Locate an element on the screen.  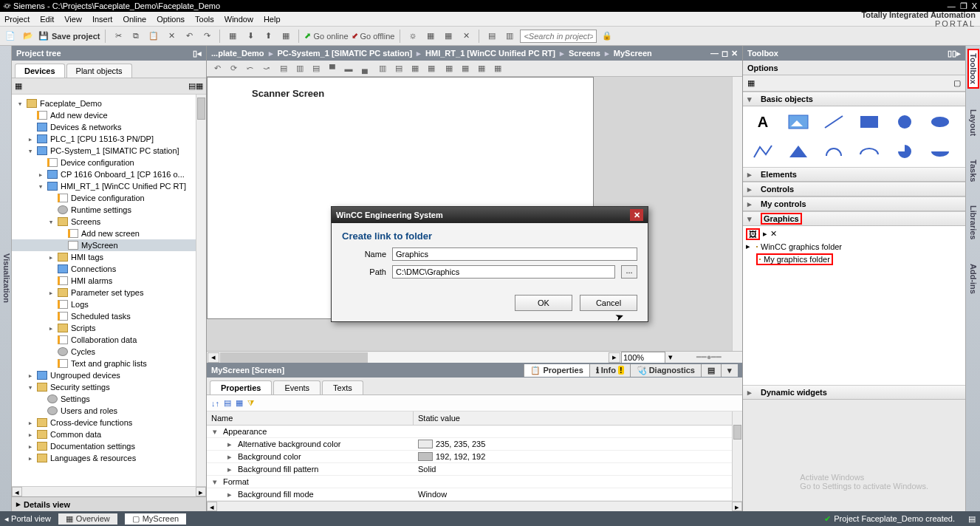
tool-icon-4: ✕ is located at coordinates (466, 36).